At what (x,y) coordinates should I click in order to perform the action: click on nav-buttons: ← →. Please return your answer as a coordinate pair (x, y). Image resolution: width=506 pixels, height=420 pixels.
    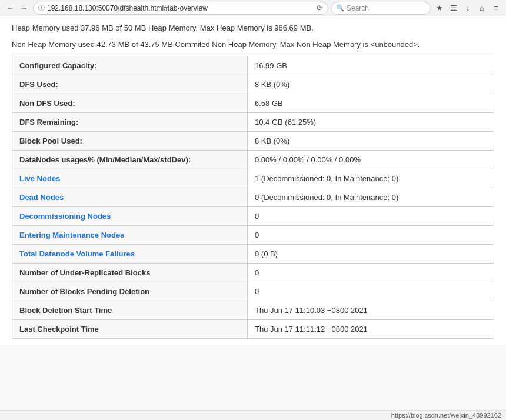
    Looking at the image, I should click on (17, 8).